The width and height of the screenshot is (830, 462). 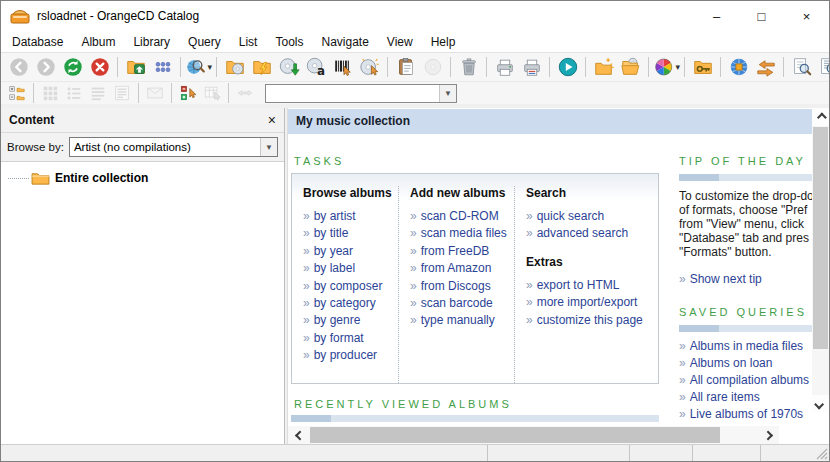 What do you see at coordinates (152, 42) in the screenshot?
I see `menu-item: Library` at bounding box center [152, 42].